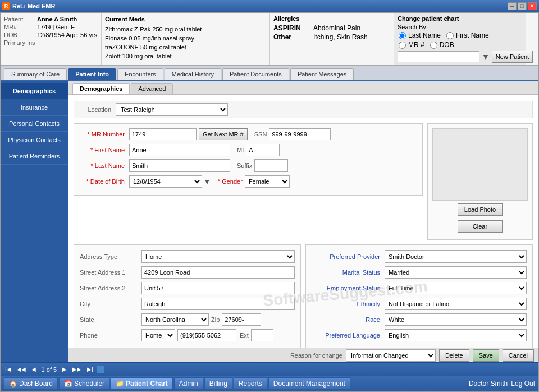 The image size is (539, 392). Describe the element at coordinates (256, 74) in the screenshot. I see `tab-patient-documents: Patient Documents` at that location.